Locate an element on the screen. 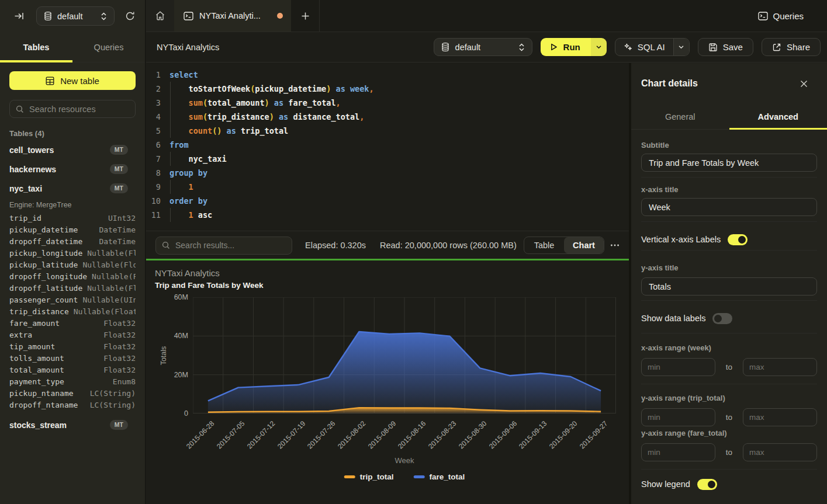 The height and width of the screenshot is (504, 827). y-axis-title-input is located at coordinates (729, 286).